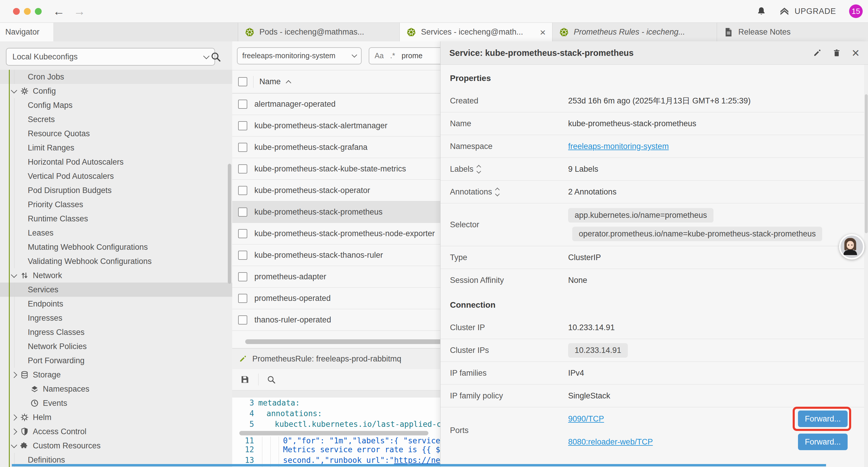 This screenshot has height=467, width=868. Describe the element at coordinates (116, 346) in the screenshot. I see `sidebar-item-network-policies: Network Policies` at that location.